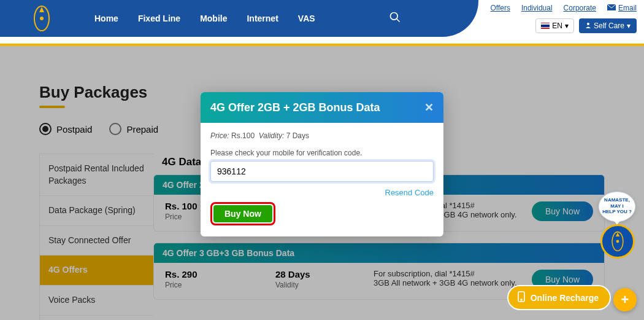 The image size is (644, 320). What do you see at coordinates (618, 241) in the screenshot?
I see `chat-widget` at bounding box center [618, 241].